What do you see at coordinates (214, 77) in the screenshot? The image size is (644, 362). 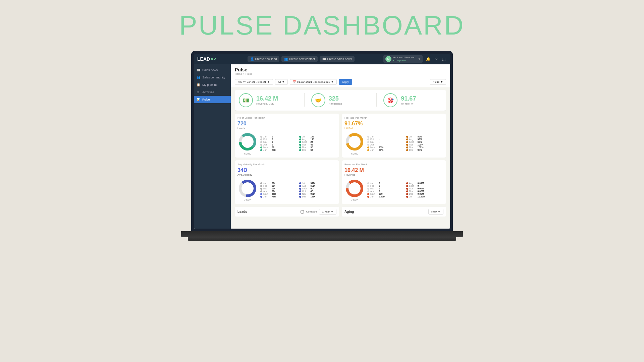 I see `sidebar-label-sales-community: Sales community` at bounding box center [214, 77].